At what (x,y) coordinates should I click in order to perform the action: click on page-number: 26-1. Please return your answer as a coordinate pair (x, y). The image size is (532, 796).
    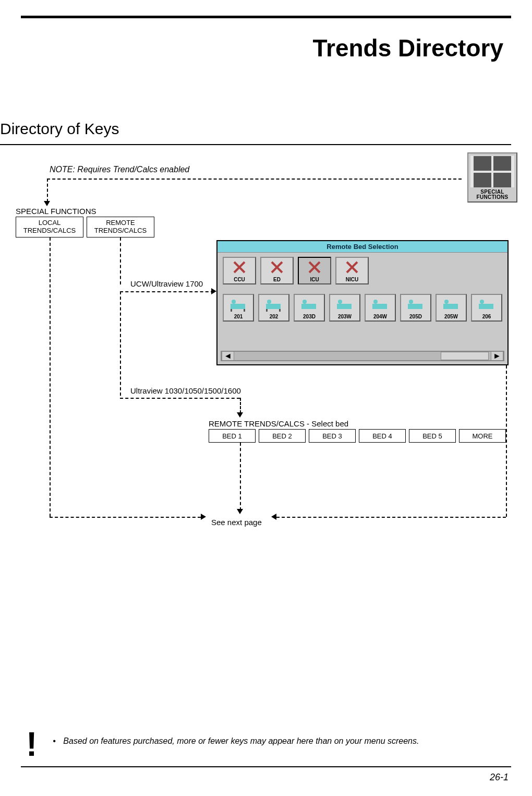
    Looking at the image, I should click on (499, 778).